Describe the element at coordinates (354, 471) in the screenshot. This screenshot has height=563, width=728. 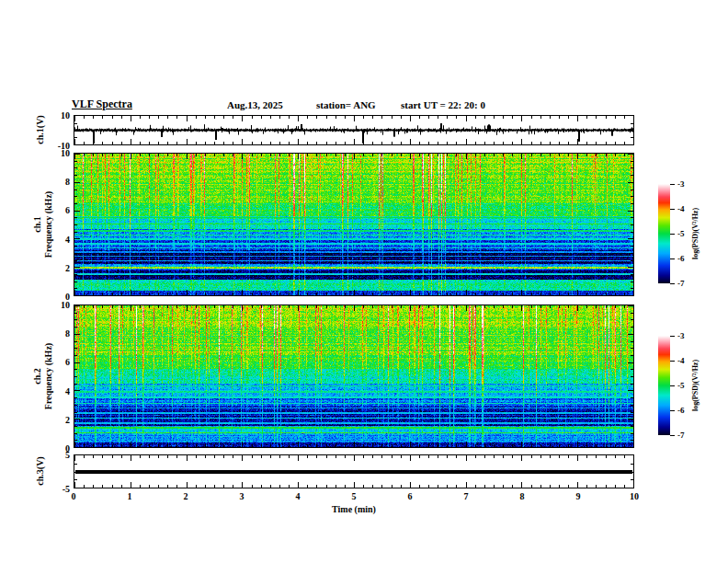
I see `ch3-waveform-panel` at that location.